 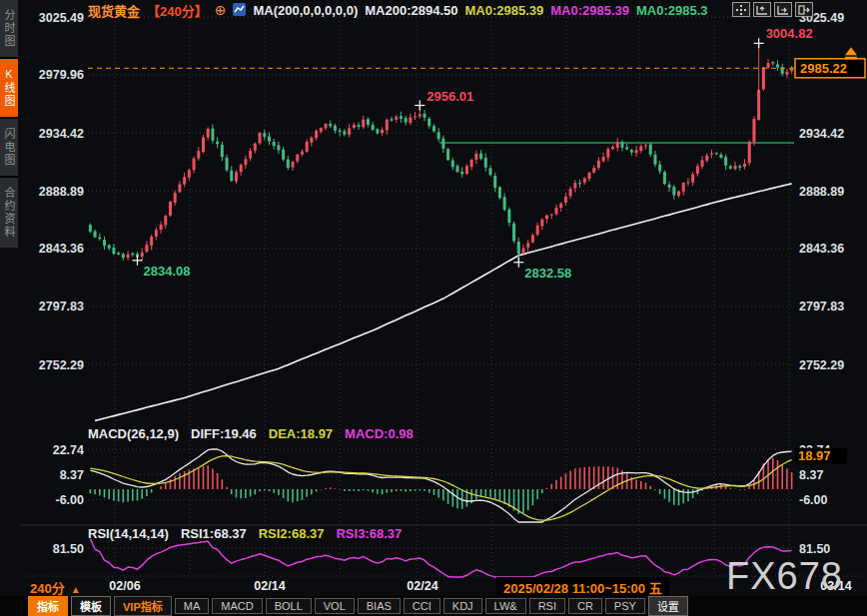 I want to click on add-indicator-icon: ⊕, so click(x=221, y=10).